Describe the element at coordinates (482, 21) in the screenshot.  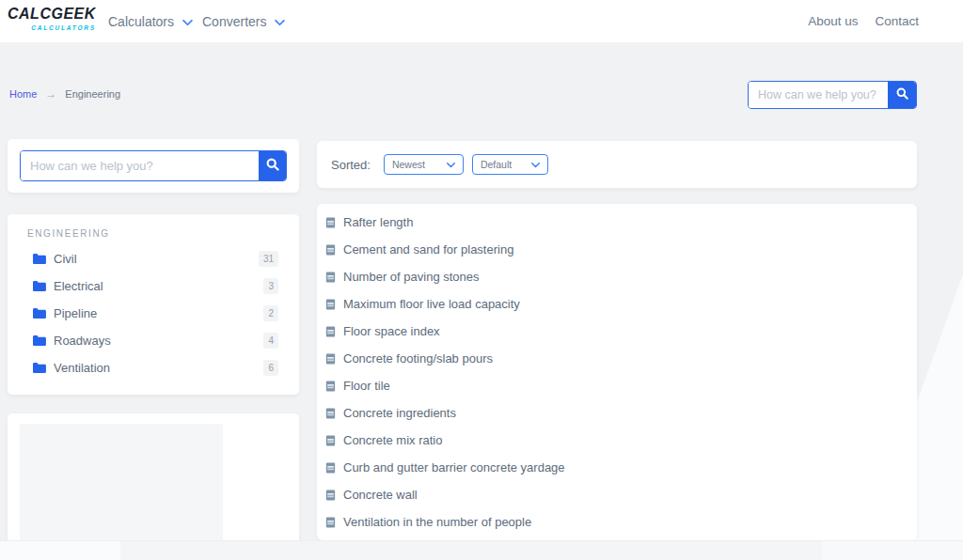
I see `header: CALCGEEK CALCULATORS Calculators Convert…` at that location.